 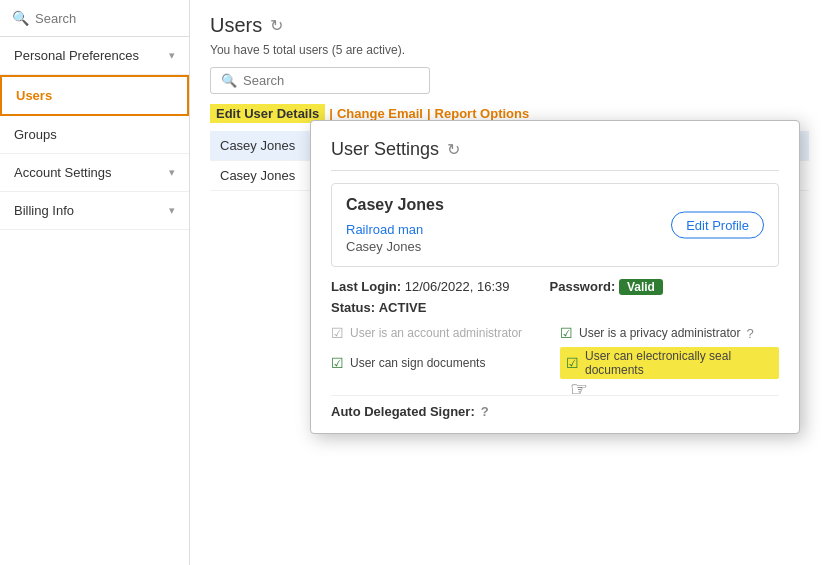 What do you see at coordinates (94, 18) in the screenshot?
I see `sidebar-search-container: 🔍` at bounding box center [94, 18].